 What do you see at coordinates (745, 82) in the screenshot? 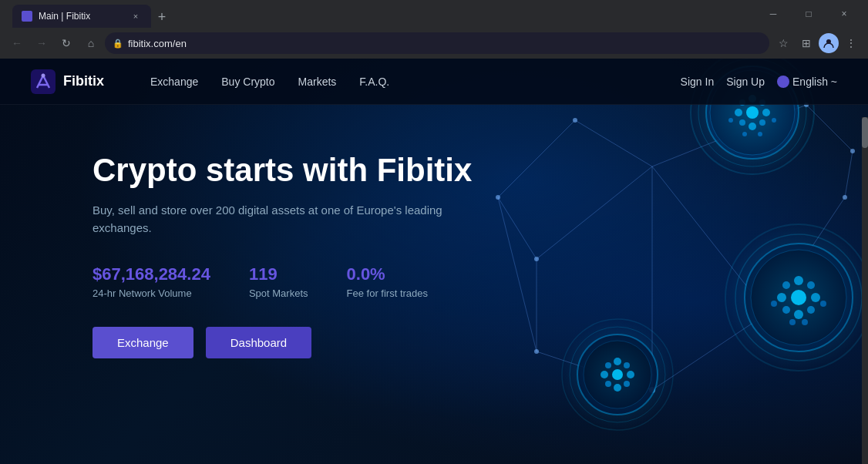
I see `nav-sign-up: Sign Up` at bounding box center [745, 82].